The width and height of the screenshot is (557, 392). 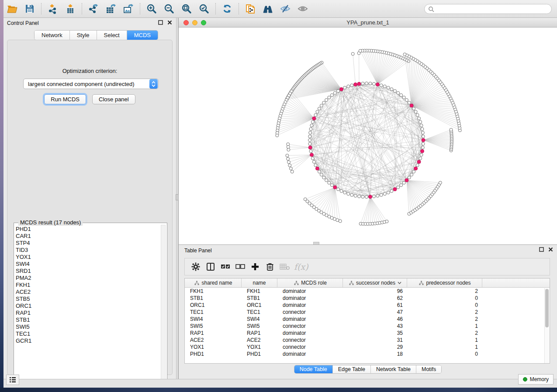 What do you see at coordinates (88, 243) in the screenshot?
I see `mcds-result-item: STP4` at bounding box center [88, 243].